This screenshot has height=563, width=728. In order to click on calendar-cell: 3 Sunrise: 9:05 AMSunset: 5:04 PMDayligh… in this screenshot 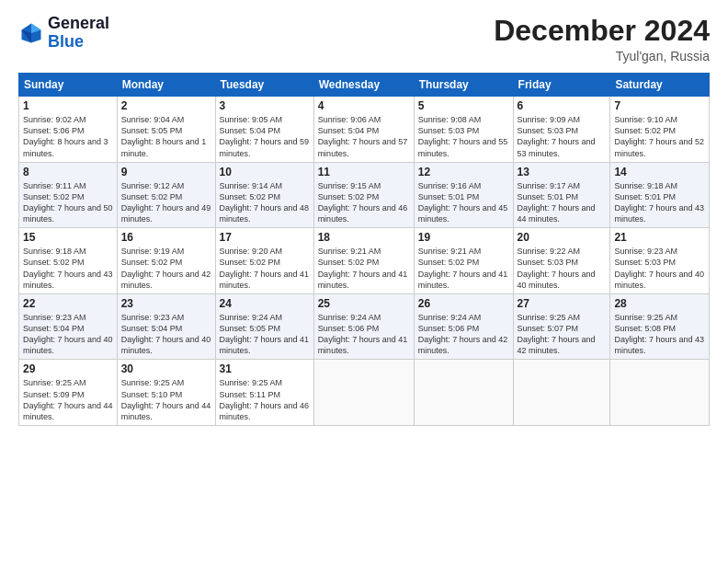, I will do `click(265, 130)`.